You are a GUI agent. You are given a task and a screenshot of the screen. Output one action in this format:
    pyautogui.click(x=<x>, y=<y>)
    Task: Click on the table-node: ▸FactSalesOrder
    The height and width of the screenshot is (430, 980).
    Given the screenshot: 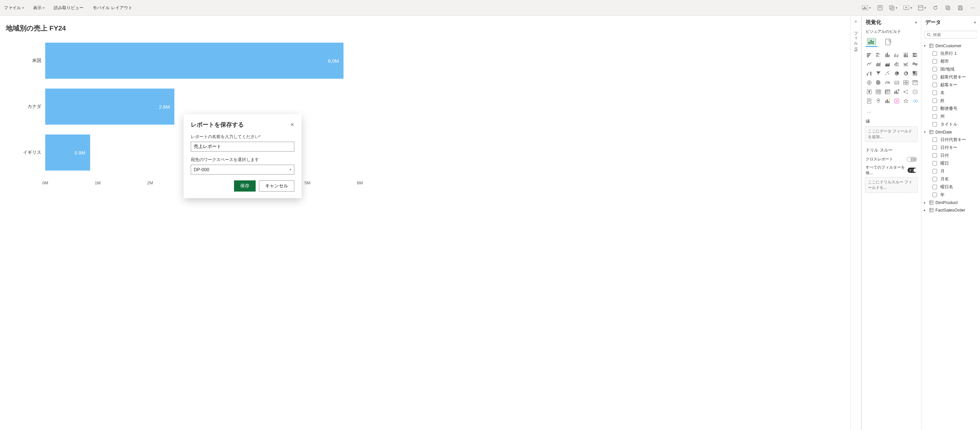 What is the action you would take?
    pyautogui.click(x=951, y=210)
    